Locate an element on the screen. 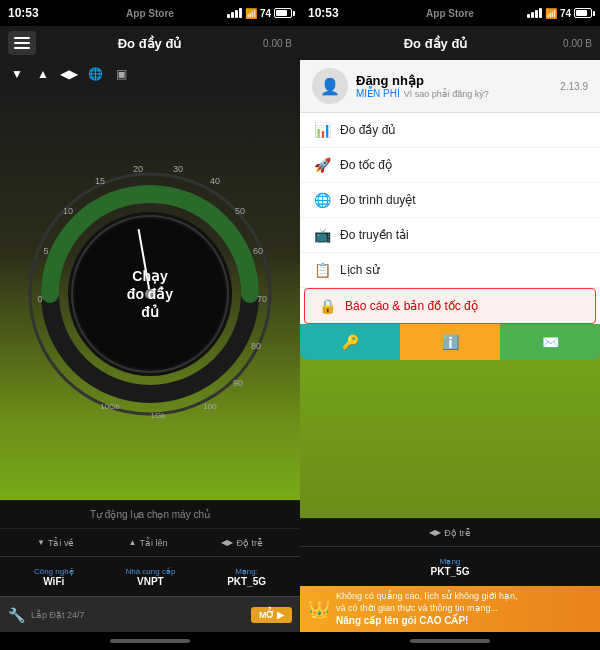 This screenshot has width=600, height=650. info-button: ℹ️ is located at coordinates (450, 342).